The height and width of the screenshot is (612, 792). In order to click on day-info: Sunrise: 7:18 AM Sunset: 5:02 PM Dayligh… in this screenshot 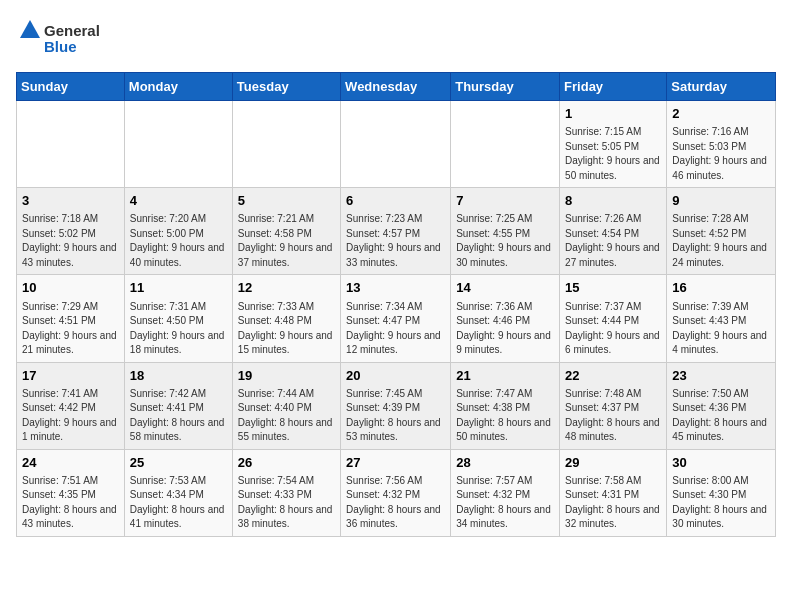, I will do `click(70, 241)`.